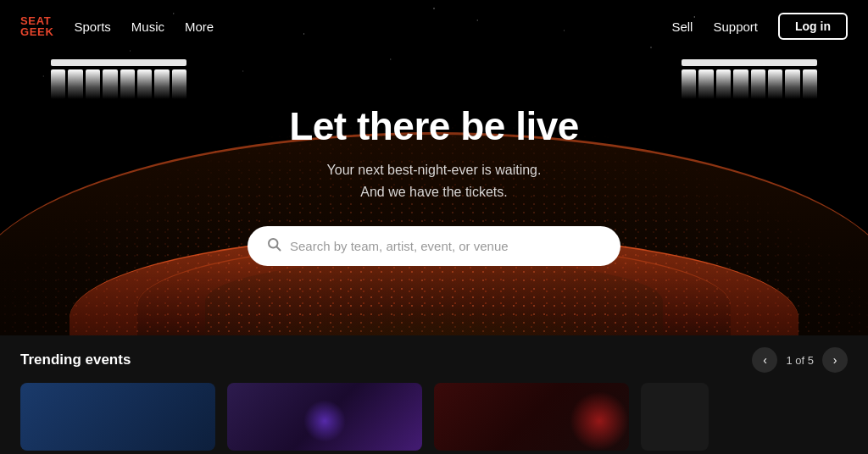 The height and width of the screenshot is (454, 868). What do you see at coordinates (434, 169) in the screenshot?
I see `hero-subtitle-line1: Your next best-night-ever is waiting.` at bounding box center [434, 169].